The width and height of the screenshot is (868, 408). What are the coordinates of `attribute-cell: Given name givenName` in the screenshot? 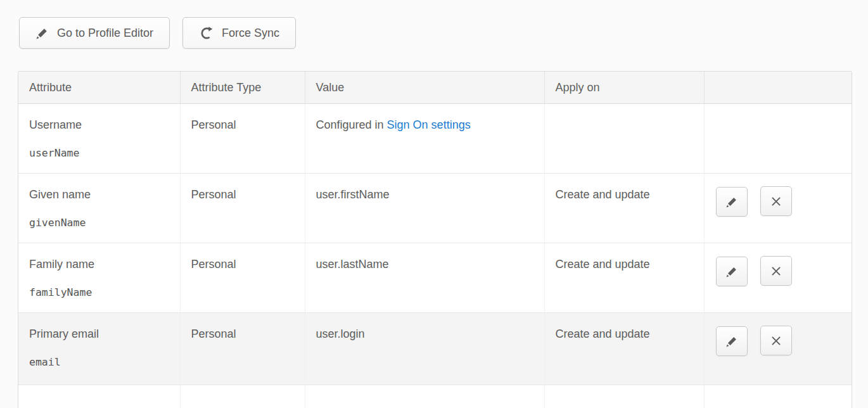 It's located at (99, 208).